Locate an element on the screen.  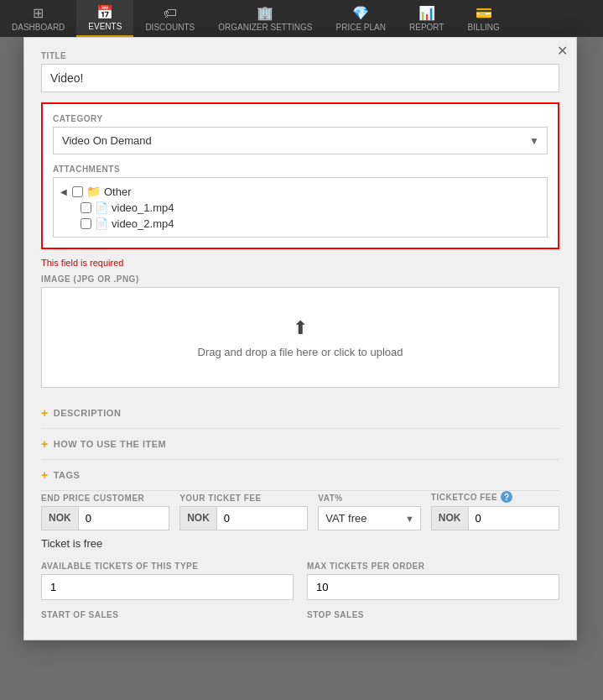
billing-icon: 💳 is located at coordinates (484, 13).